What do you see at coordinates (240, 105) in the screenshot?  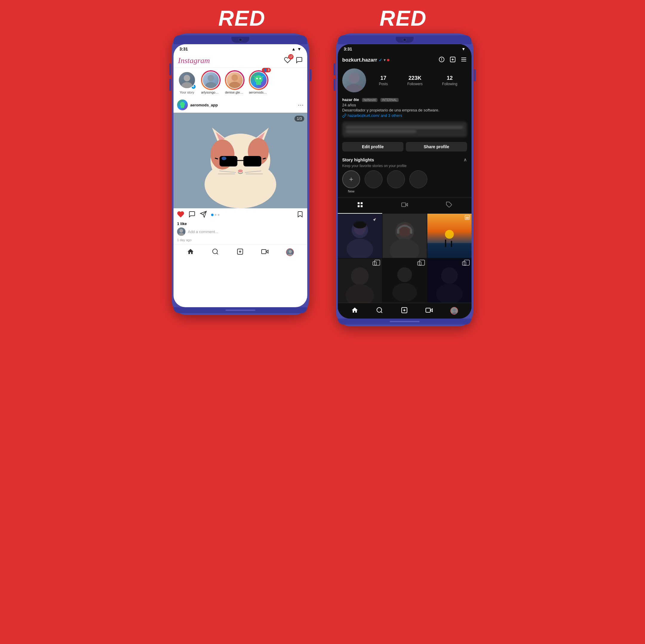 I see `post-header: aeromods_app ⋯` at bounding box center [240, 105].